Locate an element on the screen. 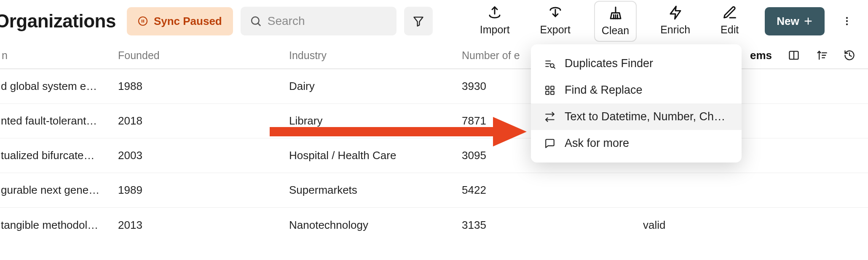  menu-ask-for-more: Ask for more is located at coordinates (636, 144).